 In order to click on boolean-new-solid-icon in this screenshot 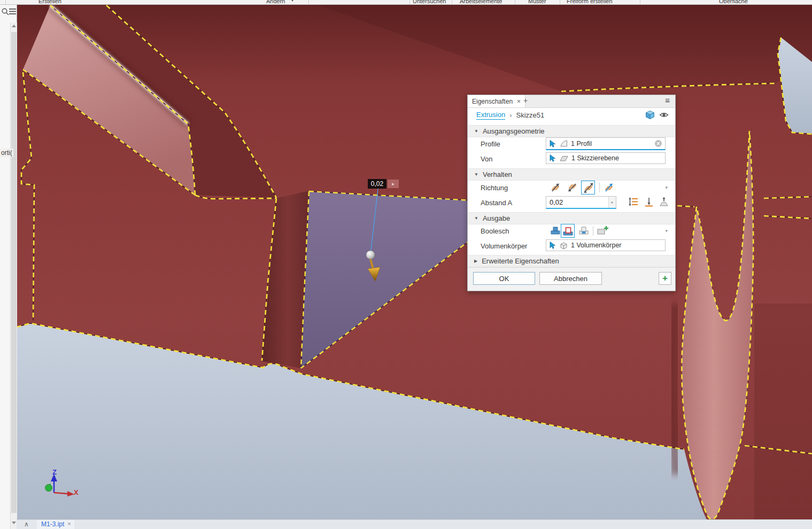, I will do `click(602, 231)`.